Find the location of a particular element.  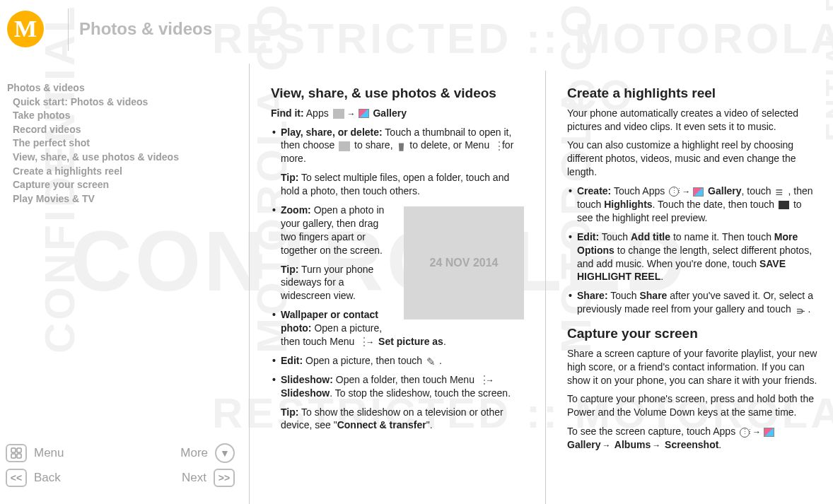

edit-icon is located at coordinates (432, 361).